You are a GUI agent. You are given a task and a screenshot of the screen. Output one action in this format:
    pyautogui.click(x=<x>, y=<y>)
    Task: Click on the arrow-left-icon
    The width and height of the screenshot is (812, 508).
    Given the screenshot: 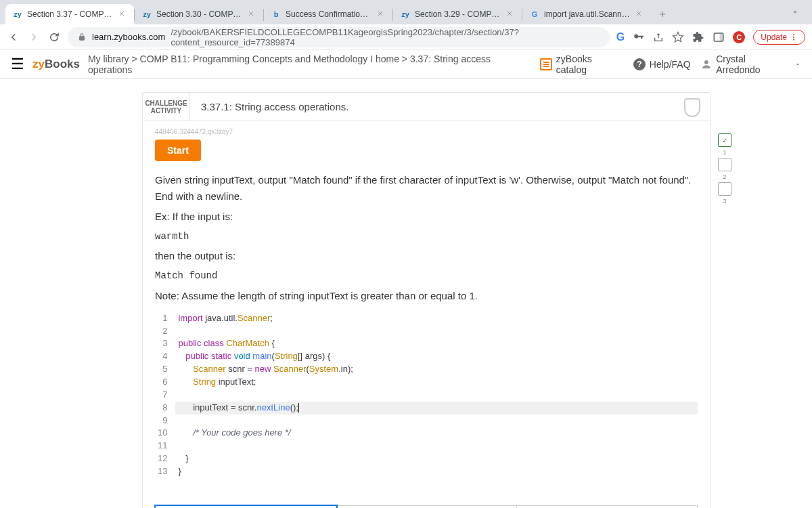 What is the action you would take?
    pyautogui.click(x=14, y=37)
    